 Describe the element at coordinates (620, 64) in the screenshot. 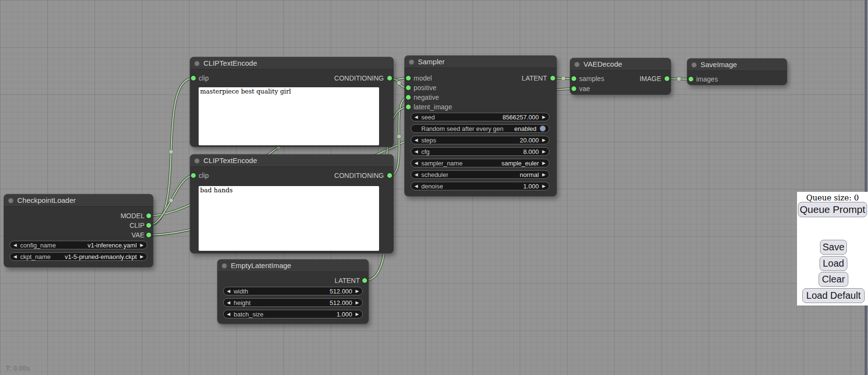

I see `node-titlebar: VAEDecode` at that location.